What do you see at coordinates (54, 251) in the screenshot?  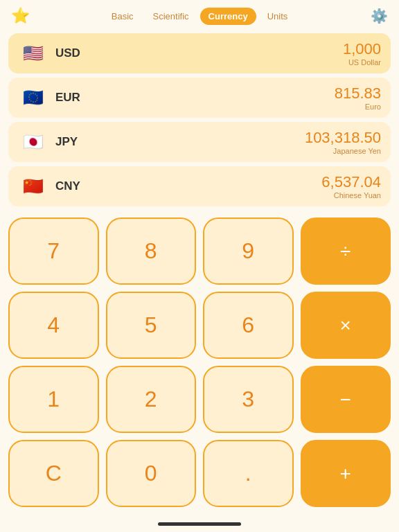 I see `key-7: 7` at bounding box center [54, 251].